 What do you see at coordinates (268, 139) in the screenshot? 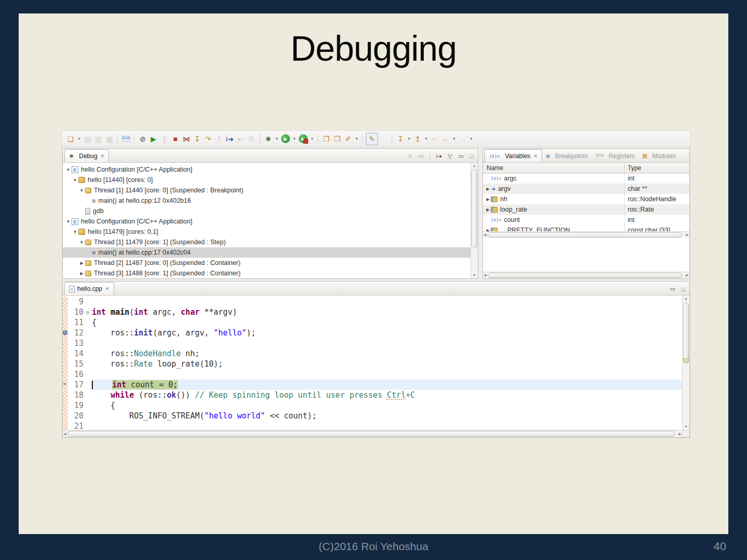
I see `debug-icon: ✹` at bounding box center [268, 139].